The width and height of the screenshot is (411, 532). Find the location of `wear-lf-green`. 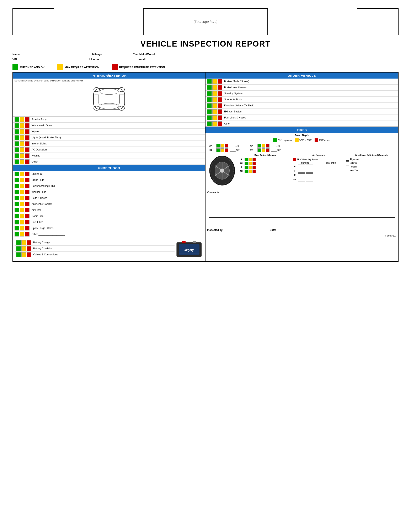

wear-lf-green is located at coordinates (246, 159).